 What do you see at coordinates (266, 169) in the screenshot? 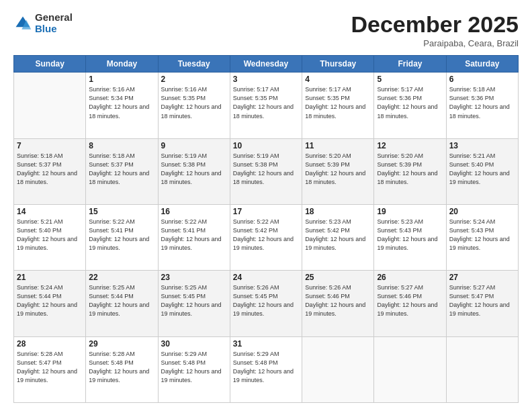
I see `day-info: Sunrise: 5:19 AM Sunset: 5:38 PM Dayligh…` at bounding box center [266, 169].